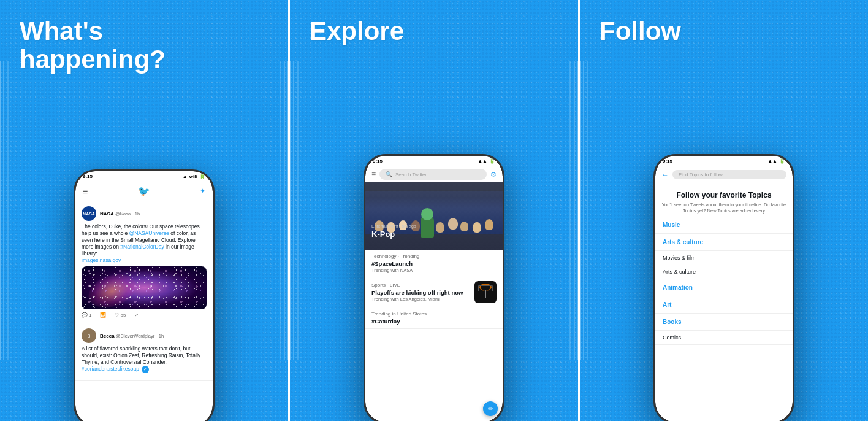 This screenshot has width=868, height=421. Describe the element at coordinates (724, 200) in the screenshot. I see `follow-title-section: Follow your favorite Topics You'll see t…` at that location.